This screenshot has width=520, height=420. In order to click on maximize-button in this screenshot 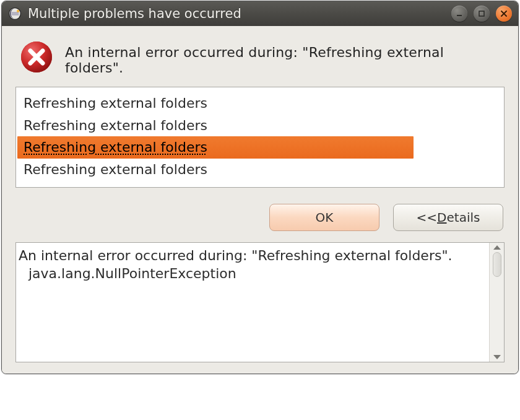, I will do `click(482, 14)`.